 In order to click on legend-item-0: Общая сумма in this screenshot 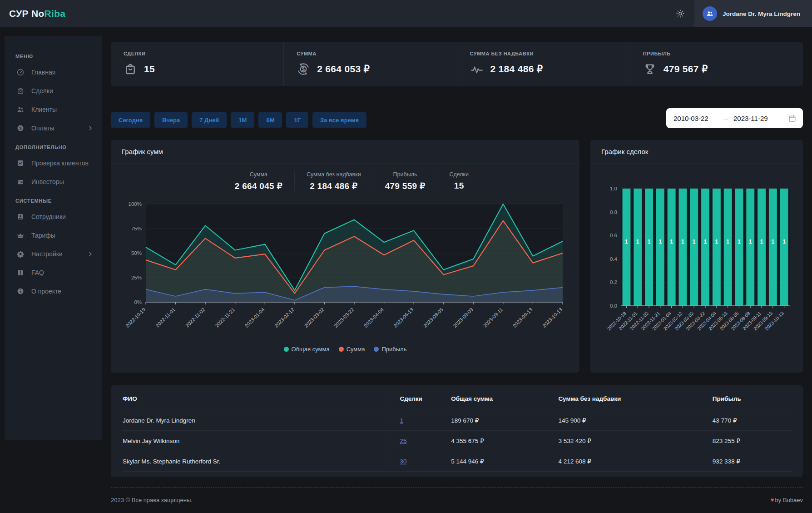, I will do `click(307, 349)`.